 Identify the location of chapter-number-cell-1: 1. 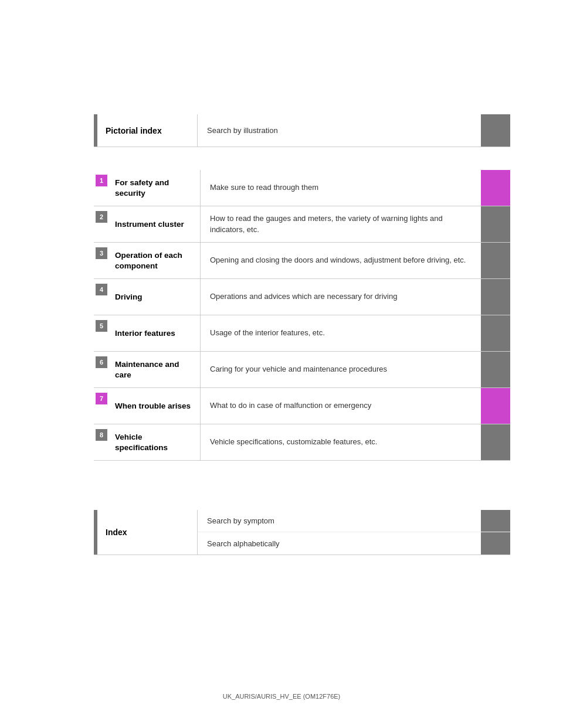
(101, 188).